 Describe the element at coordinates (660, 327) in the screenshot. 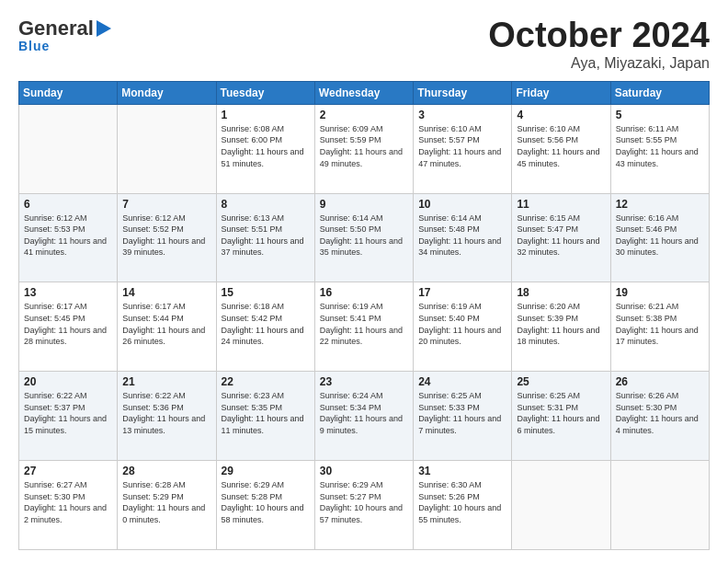

I see `table-cell: 19Sunrise: 6:21 AMSunset: 5:38 PMDayligh…` at that location.